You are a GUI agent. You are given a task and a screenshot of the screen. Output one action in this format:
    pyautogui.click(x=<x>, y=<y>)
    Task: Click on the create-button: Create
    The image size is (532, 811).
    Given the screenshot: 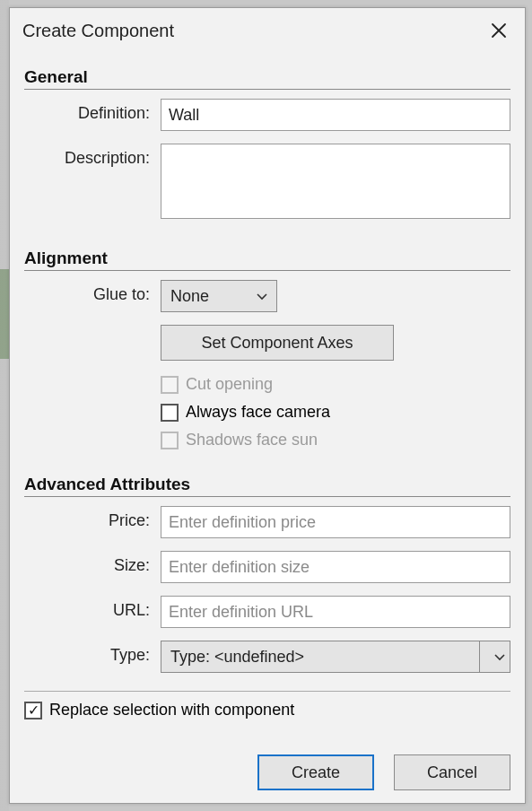 What is the action you would take?
    pyautogui.click(x=316, y=772)
    